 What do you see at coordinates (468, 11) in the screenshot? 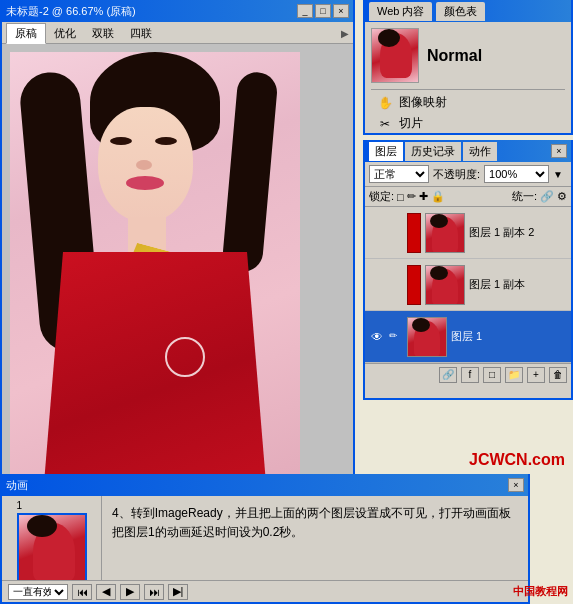
I see `web-panel-title-bar: Web 内容 颜色表` at bounding box center [468, 11].